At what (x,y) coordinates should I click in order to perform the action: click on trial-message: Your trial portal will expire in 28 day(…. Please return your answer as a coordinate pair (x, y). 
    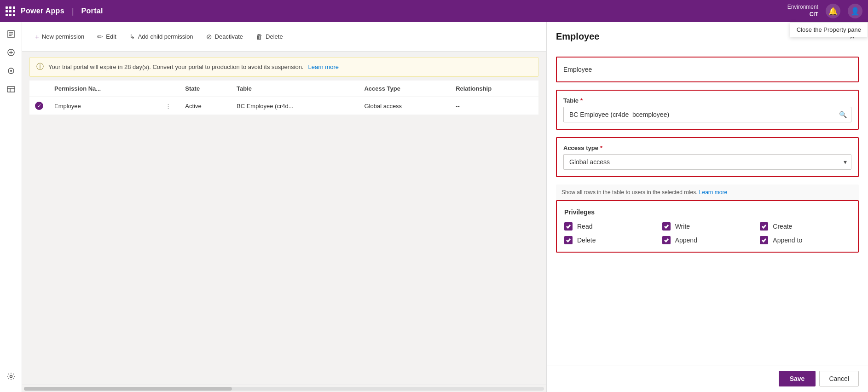
    Looking at the image, I should click on (176, 67).